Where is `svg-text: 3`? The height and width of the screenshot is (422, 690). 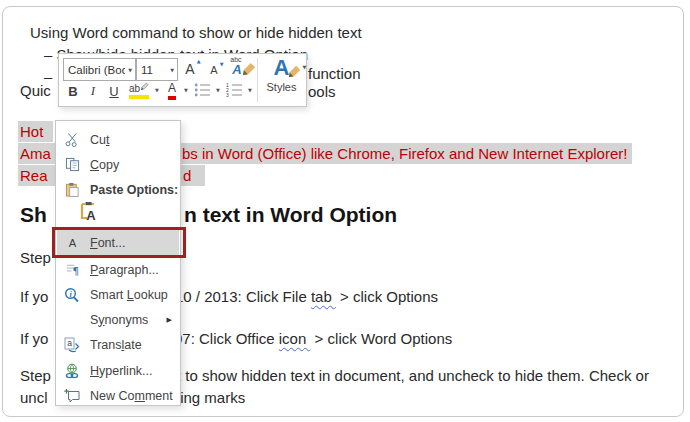
svg-text: 3 is located at coordinates (228, 95).